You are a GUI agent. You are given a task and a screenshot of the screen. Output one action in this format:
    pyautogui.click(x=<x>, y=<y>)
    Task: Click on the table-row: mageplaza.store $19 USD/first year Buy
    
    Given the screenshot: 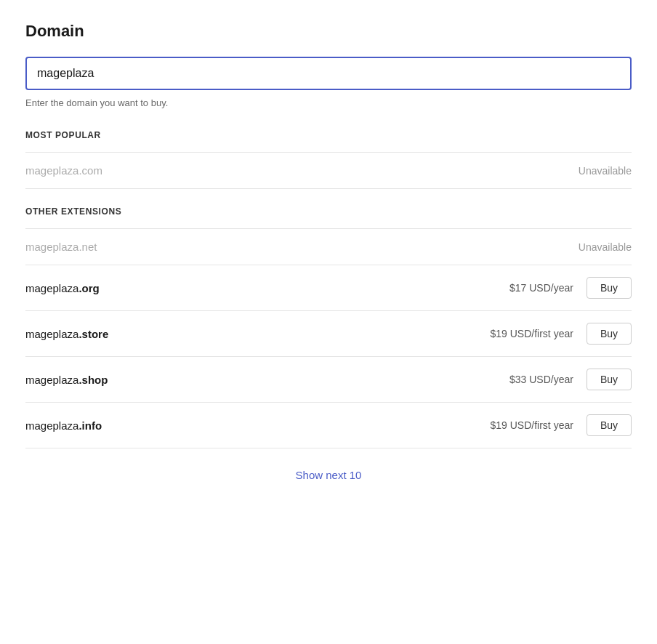 What is the action you would take?
    pyautogui.click(x=328, y=333)
    